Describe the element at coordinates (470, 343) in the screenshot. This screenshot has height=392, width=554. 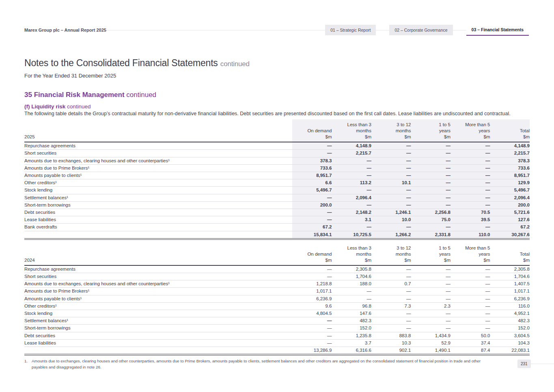
I see `cell-value: 37.4` at that location.